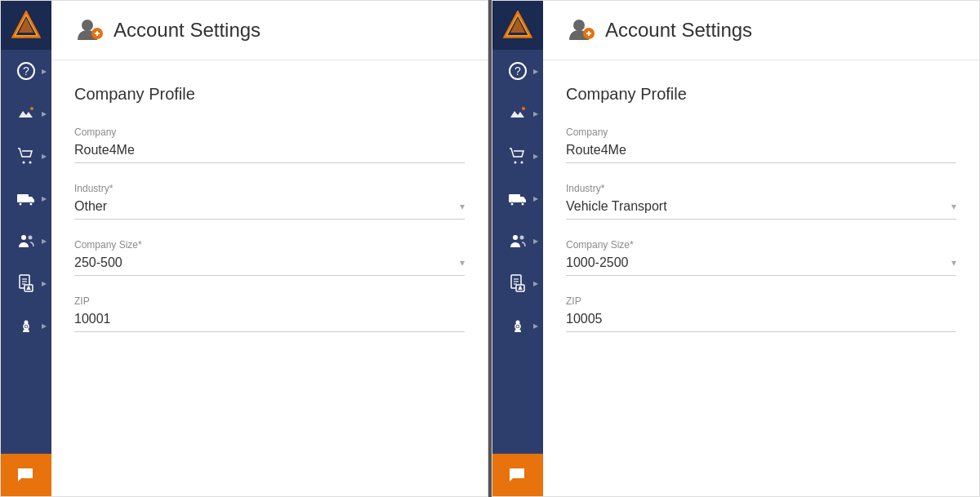 The width and height of the screenshot is (980, 497). Describe the element at coordinates (518, 113) in the screenshot. I see `right-sidebar-item-analytics: ▶` at that location.